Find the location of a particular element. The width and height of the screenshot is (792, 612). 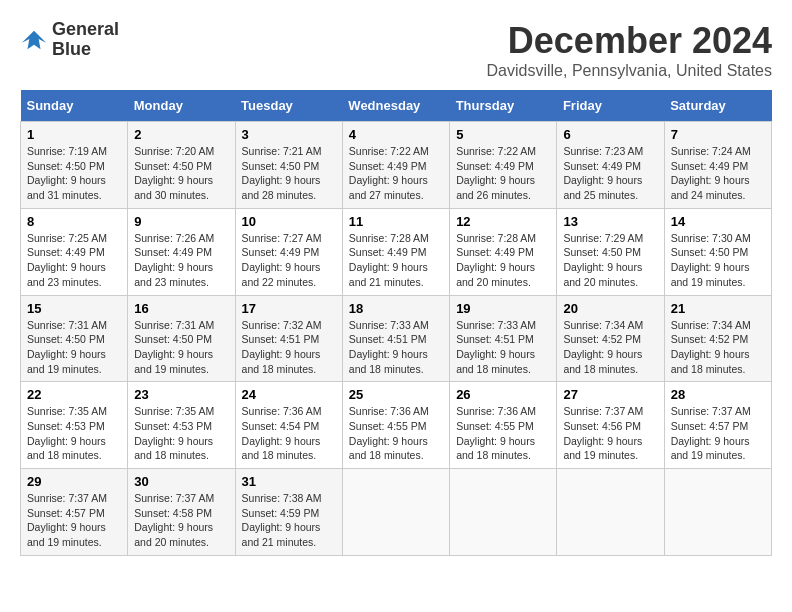

day-number: 11 is located at coordinates (396, 222).